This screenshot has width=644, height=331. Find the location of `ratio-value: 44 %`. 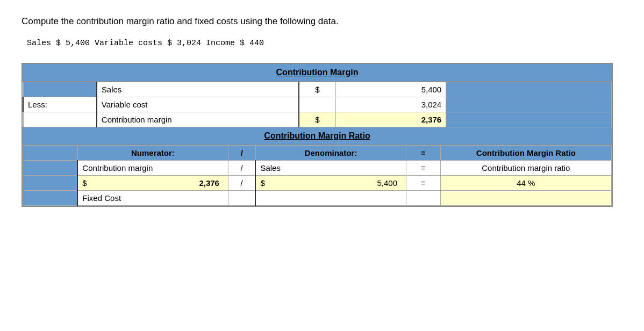

ratio-value: 44 % is located at coordinates (526, 183).